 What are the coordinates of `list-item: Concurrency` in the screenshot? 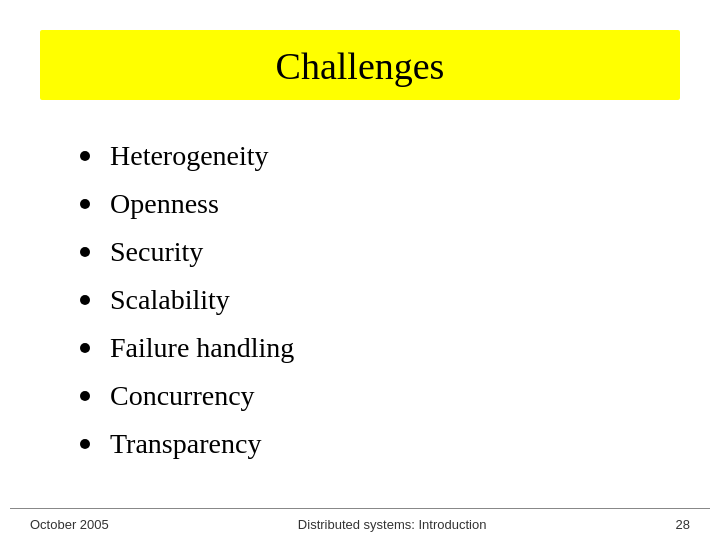 It's located at (370, 396).